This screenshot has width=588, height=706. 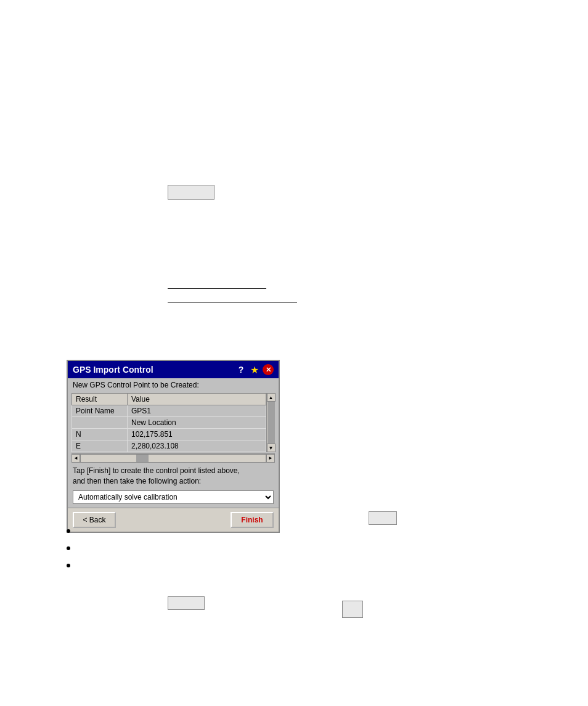 What do you see at coordinates (197, 446) in the screenshot?
I see `cell-value-3: 2,280,023.108` at bounding box center [197, 446].